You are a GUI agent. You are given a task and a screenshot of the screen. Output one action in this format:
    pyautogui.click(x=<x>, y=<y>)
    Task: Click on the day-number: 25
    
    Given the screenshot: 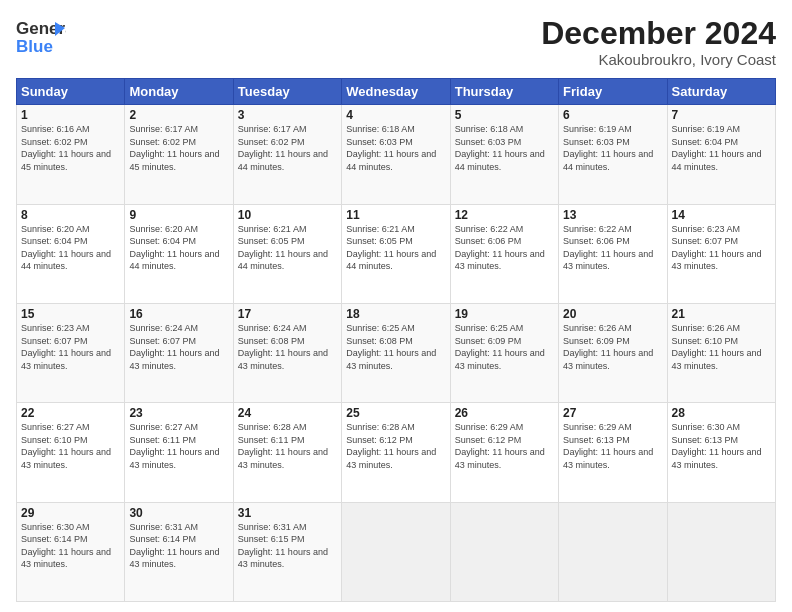 What is the action you would take?
    pyautogui.click(x=396, y=413)
    